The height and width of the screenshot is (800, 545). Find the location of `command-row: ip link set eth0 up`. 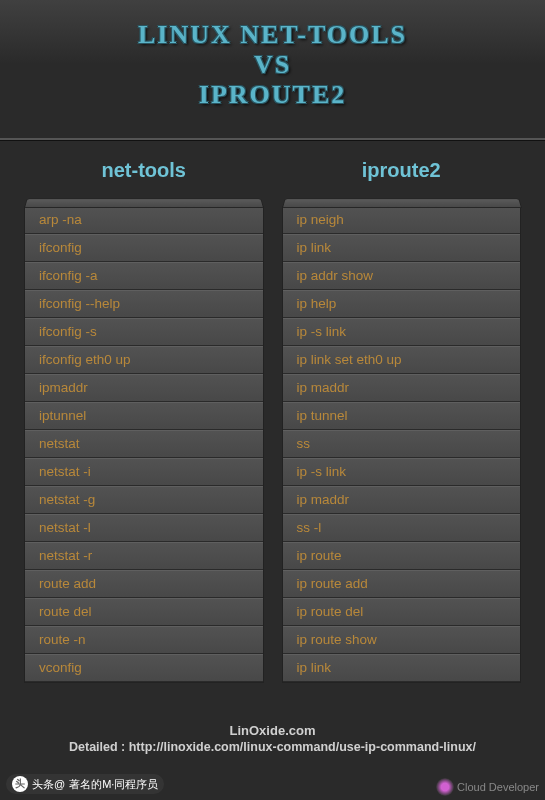

command-row: ip link set eth0 up is located at coordinates (402, 360).